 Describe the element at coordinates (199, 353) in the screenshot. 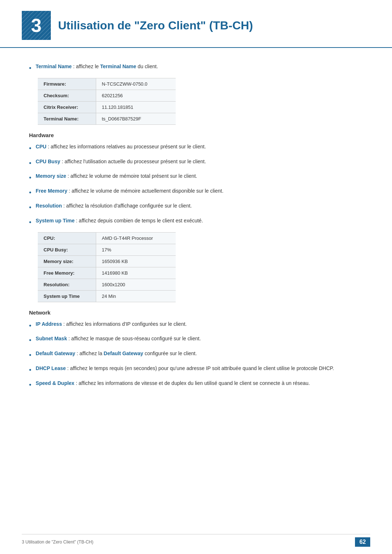

I see `default-gateway-text: Default Gateway : affichez la Default Ga…` at that location.